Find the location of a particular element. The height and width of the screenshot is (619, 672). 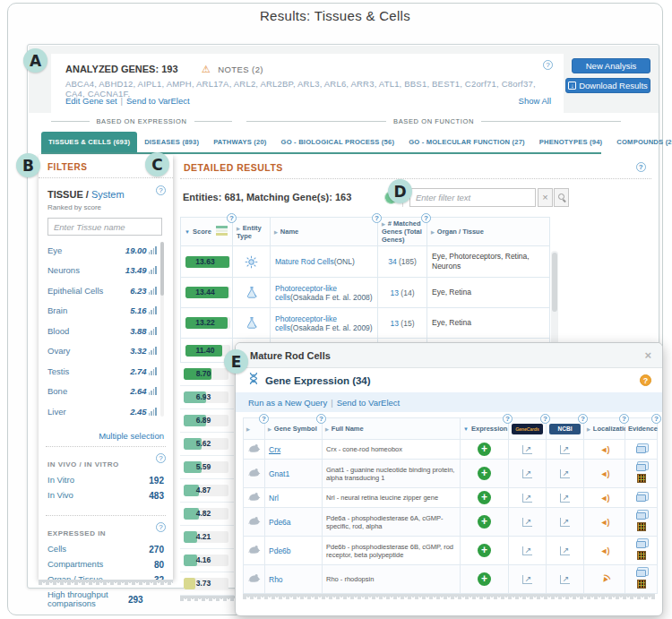

column-header-gene-symbol: Gene Symbol is located at coordinates (294, 429).